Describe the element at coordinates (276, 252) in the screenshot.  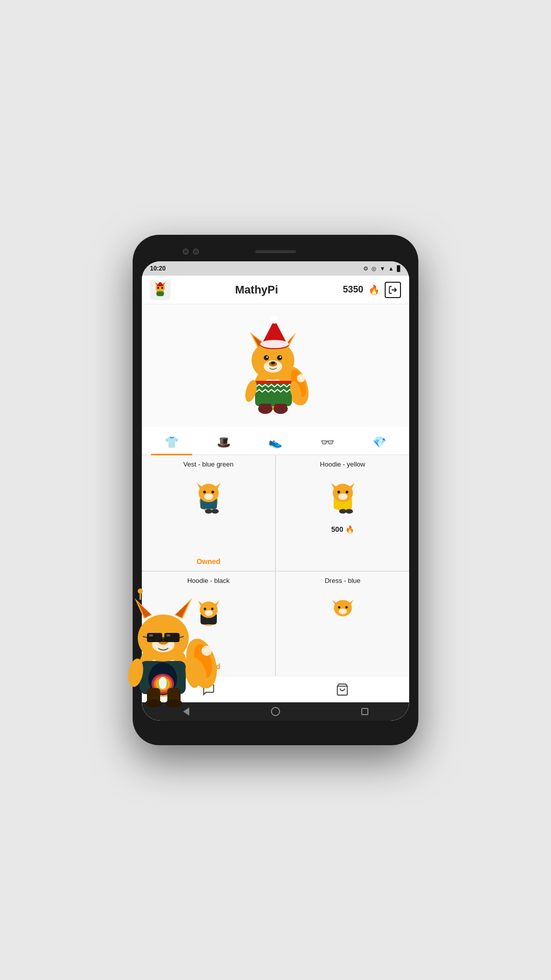
I see `notch-area` at that location.